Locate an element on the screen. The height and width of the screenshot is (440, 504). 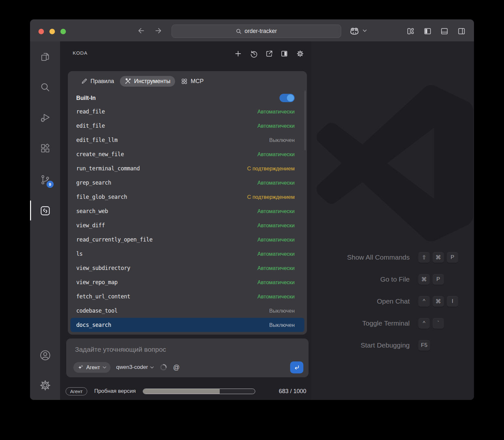
settings-gear-icon is located at coordinates (45, 385).